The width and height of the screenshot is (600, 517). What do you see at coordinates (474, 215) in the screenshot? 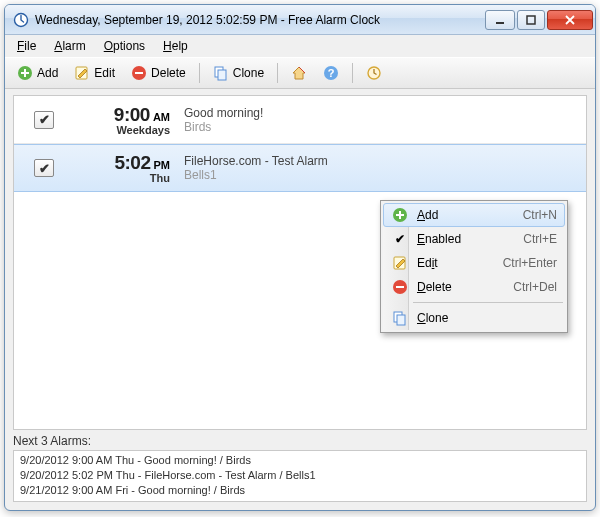
I see `context-add: Add Ctrl+N` at bounding box center [474, 215].